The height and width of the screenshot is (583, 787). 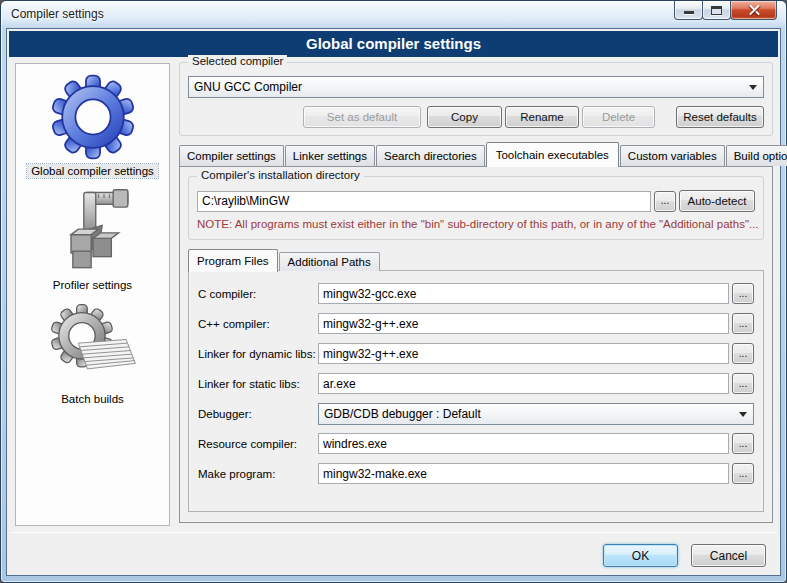 What do you see at coordinates (248, 87) in the screenshot?
I see `compiler-select-value: GNU GCC Compiler` at bounding box center [248, 87].